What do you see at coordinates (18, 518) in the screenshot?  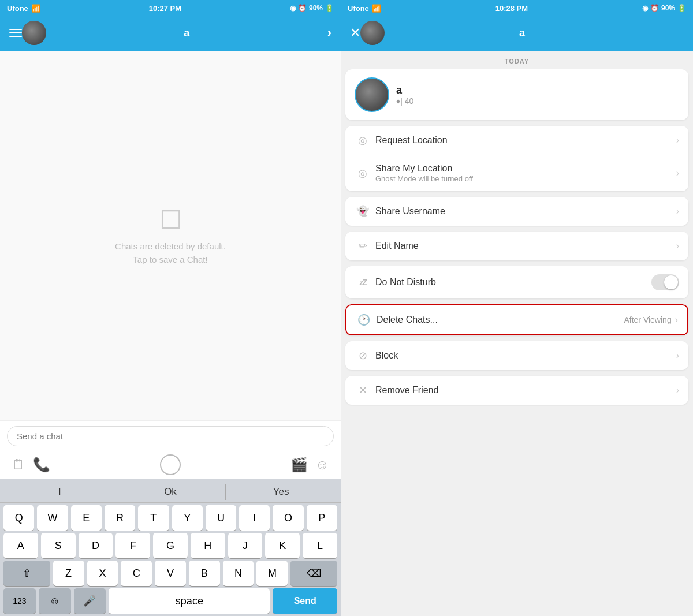 I see `key-q: Q` at bounding box center [18, 518].